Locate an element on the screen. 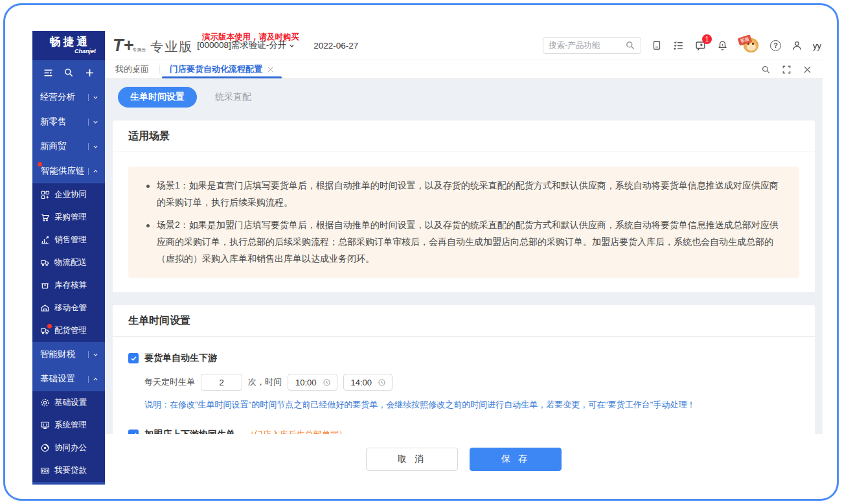 The width and height of the screenshot is (842, 504). sub-tabs: 生单时间设置 统采直配 is located at coordinates (464, 97).